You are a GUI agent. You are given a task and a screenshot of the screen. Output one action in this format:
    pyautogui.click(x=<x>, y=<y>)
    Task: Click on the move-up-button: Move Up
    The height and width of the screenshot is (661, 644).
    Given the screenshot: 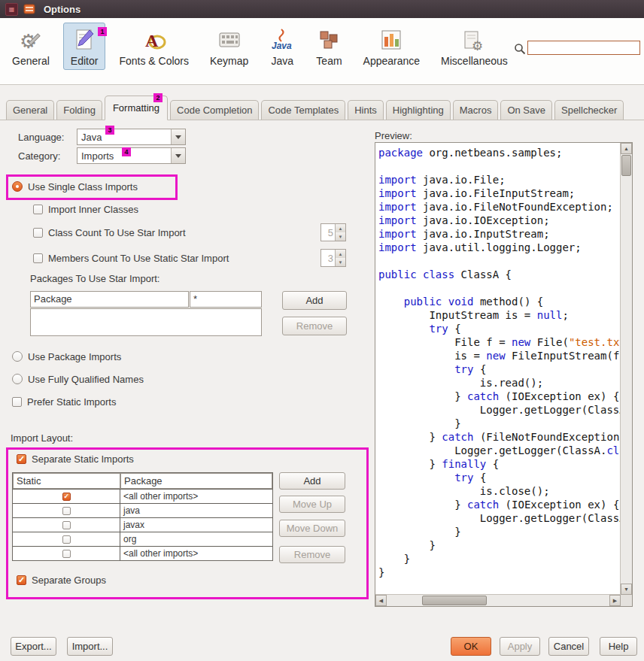 What is the action you would take?
    pyautogui.click(x=312, y=504)
    